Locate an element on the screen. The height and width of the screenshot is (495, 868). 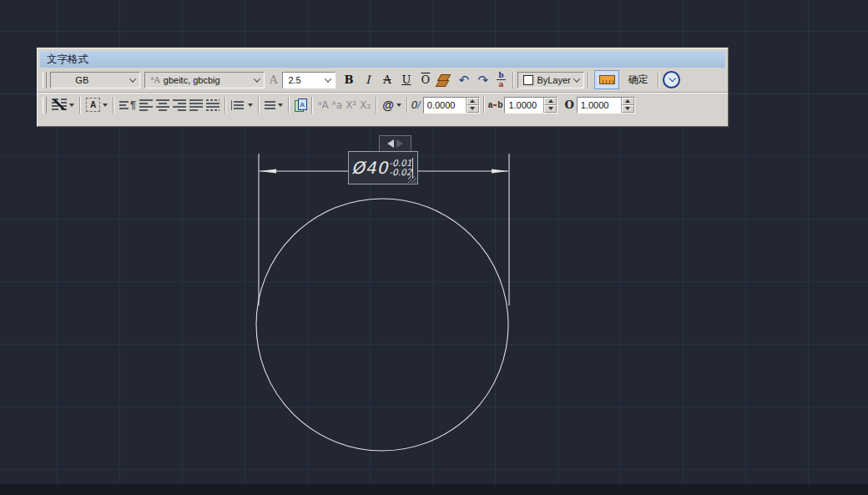
brush-button is located at coordinates (444, 80).